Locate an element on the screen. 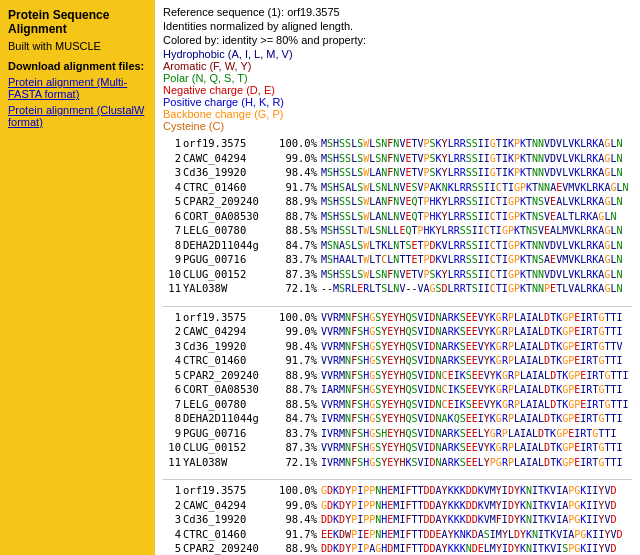 Image resolution: width=640 pixels, height=555 pixels. table-row: 8 DEHA2D11044g 84.7% IVRMNFSHGSYEYHQSVID… is located at coordinates (398, 418).